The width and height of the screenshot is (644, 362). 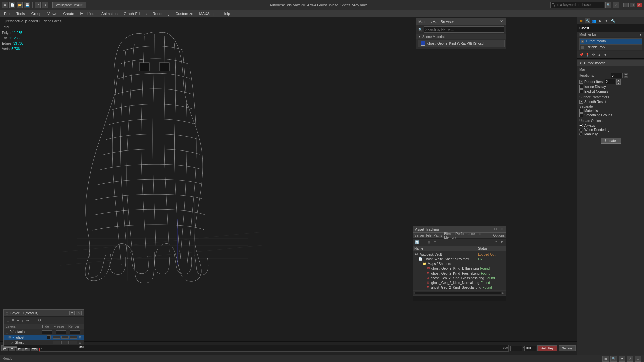 I want to click on rp-display-icon: 👁, so click(x=607, y=21).